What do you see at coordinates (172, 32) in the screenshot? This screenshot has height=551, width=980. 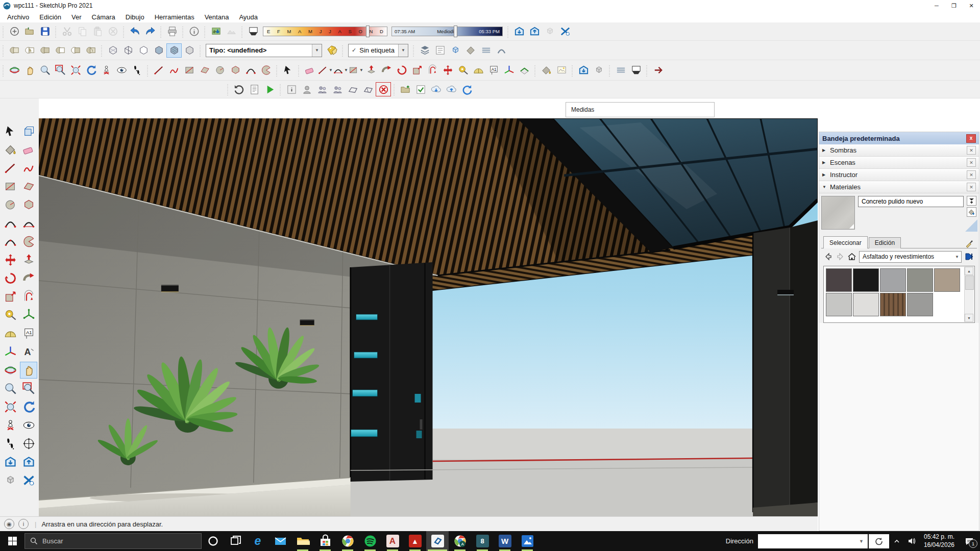 I see `print-icon` at bounding box center [172, 32].